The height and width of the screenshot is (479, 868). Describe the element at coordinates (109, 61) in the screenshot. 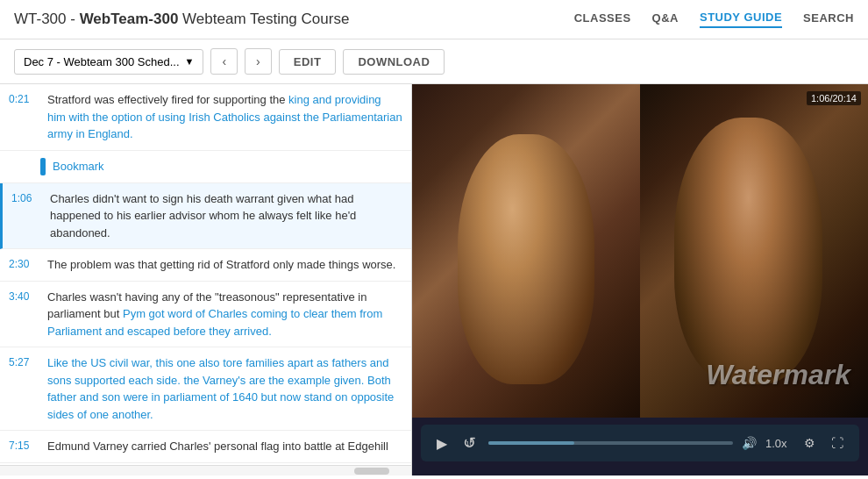

I see `session-dropdown: Dec 7 - Webteam 300 Sched... ▼` at that location.